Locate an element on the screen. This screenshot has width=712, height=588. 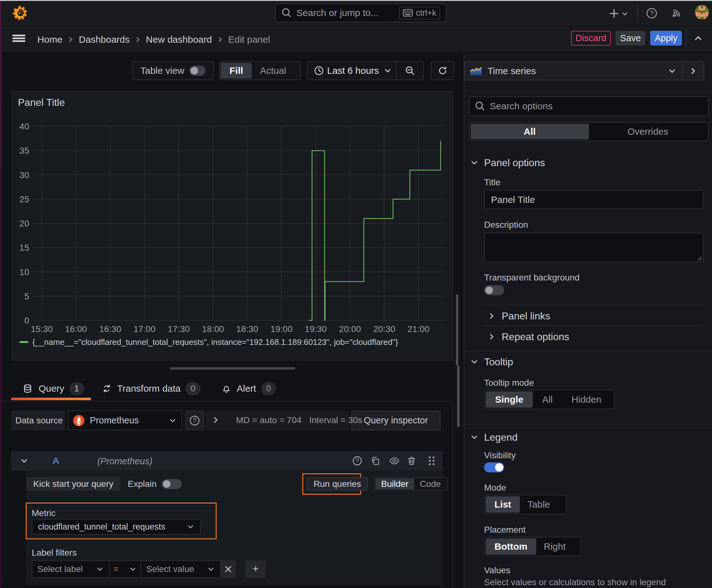
svg-text: 18:00 is located at coordinates (213, 329).